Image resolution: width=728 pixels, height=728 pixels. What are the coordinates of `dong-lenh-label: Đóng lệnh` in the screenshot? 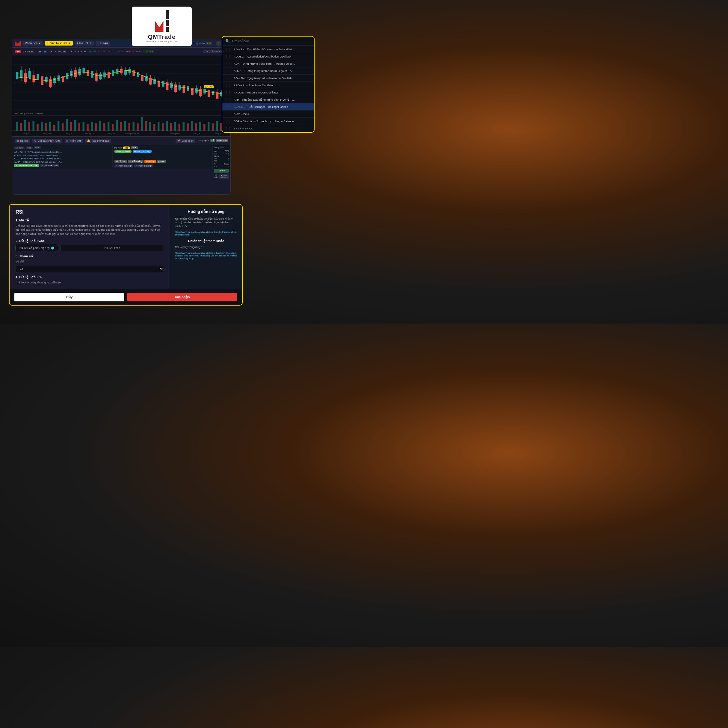 It's located at (203, 141).